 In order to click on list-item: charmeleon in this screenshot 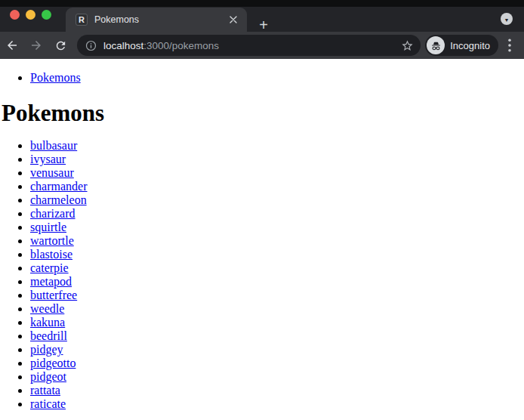, I will do `click(277, 200)`.